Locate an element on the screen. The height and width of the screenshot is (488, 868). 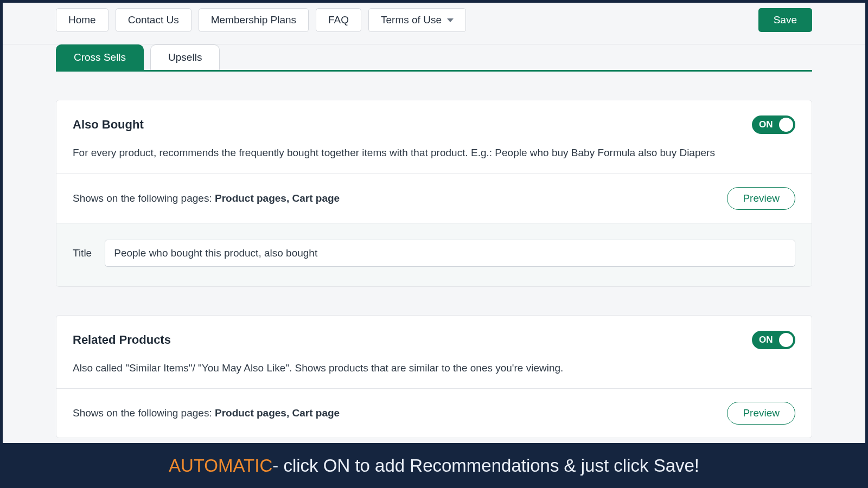
card-desc: Also called "Similar Items"/ "You May Al… is located at coordinates (434, 369).